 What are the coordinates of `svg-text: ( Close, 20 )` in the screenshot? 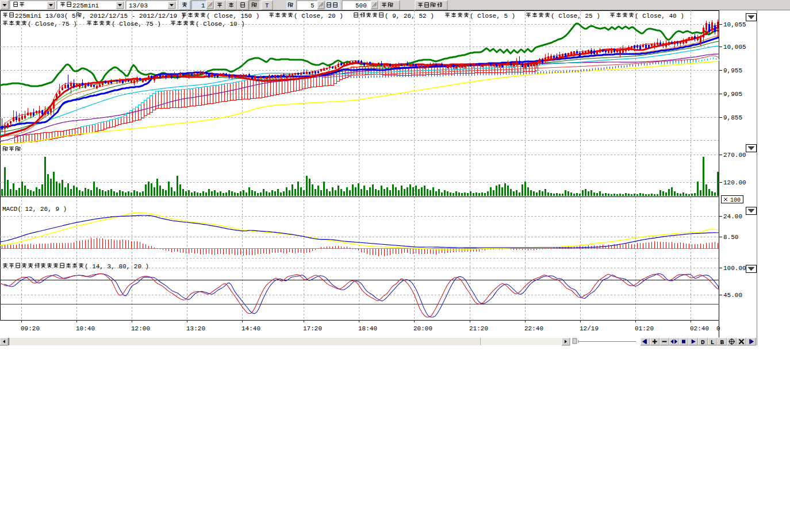 It's located at (319, 16).